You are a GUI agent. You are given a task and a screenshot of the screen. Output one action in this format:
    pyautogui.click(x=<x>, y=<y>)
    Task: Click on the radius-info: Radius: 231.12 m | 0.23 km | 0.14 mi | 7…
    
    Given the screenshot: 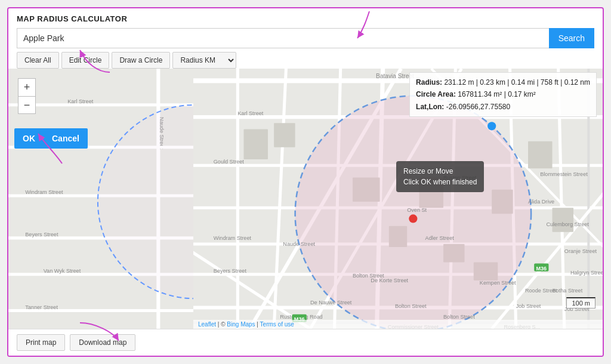 What is the action you would take?
    pyautogui.click(x=503, y=82)
    